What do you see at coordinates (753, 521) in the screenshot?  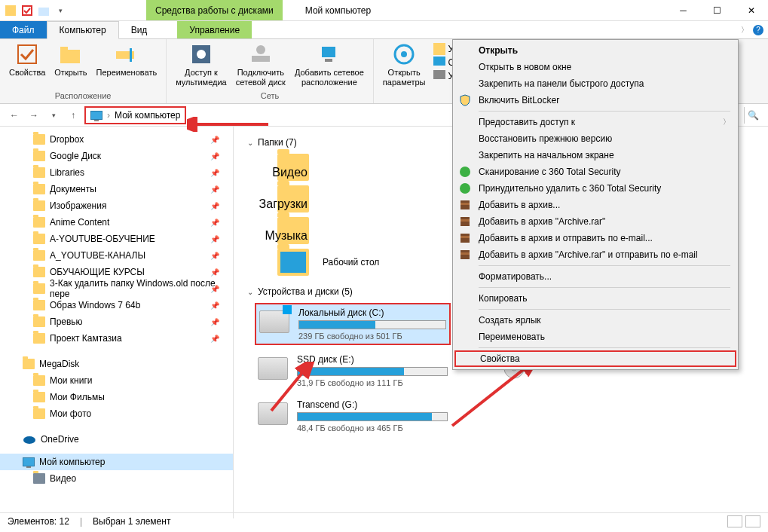 I see `view-tiles-button` at bounding box center [753, 521].